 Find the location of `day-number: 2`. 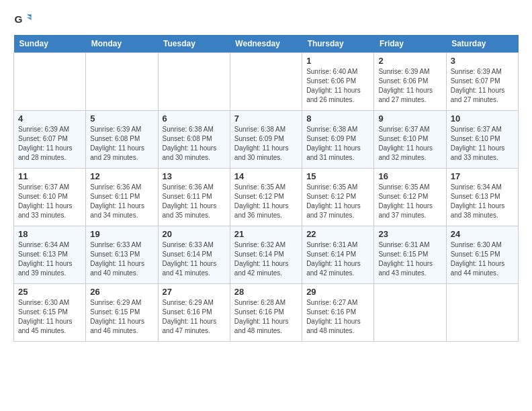

day-number: 2 is located at coordinates (410, 60).